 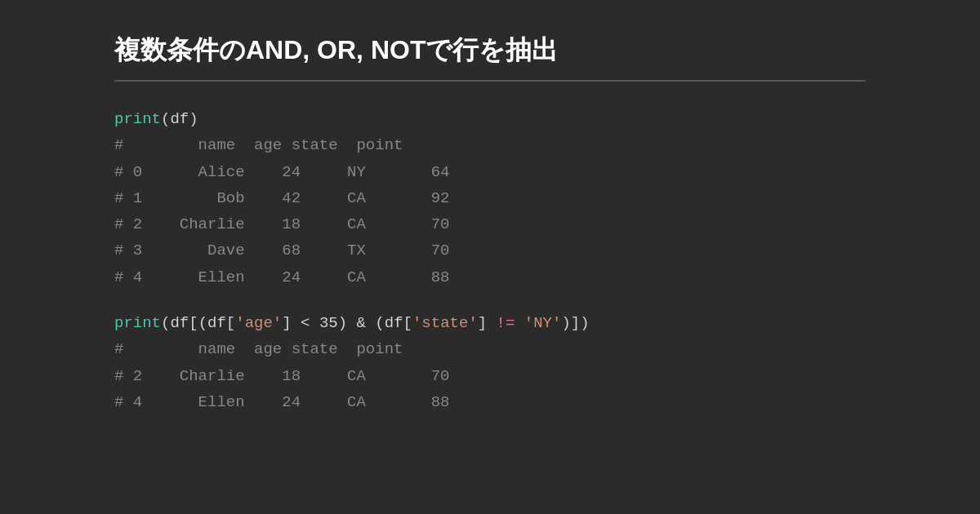 What do you see at coordinates (180, 323) in the screenshot?
I see `df2-var: df` at bounding box center [180, 323].